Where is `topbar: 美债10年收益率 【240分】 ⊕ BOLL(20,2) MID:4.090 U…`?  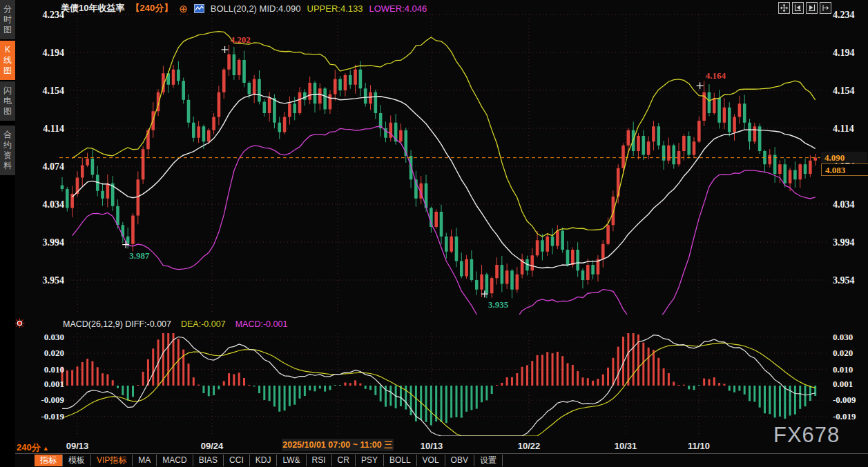
topbar: 美债10年收益率 【240分】 ⊕ BOLL(20,2) MID:4.090 U… is located at coordinates (244, 8).